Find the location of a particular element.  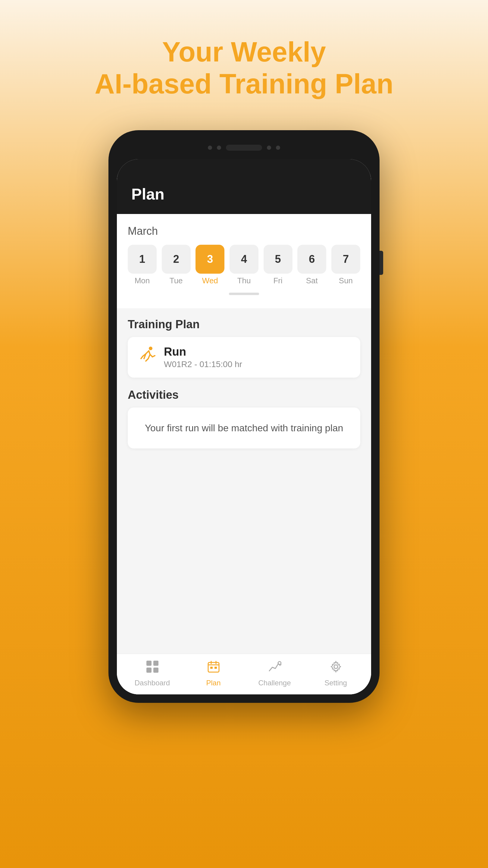

activities-empty-message: Your first run will be matched with trai… is located at coordinates (244, 428).